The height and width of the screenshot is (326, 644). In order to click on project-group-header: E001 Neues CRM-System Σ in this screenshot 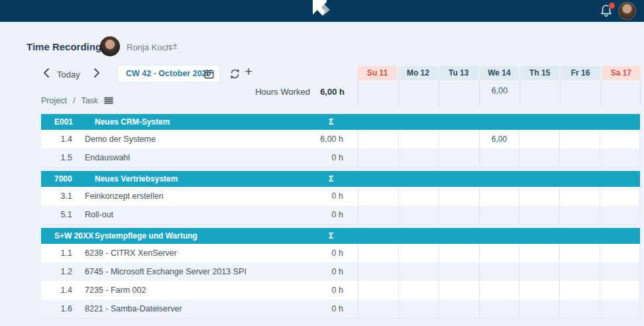, I will do `click(341, 122)`.